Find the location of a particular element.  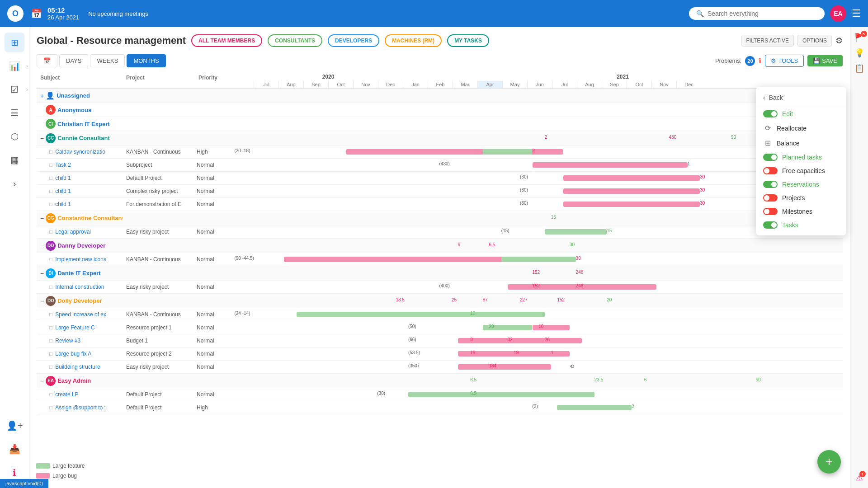

settings-icon-button: ⚙ is located at coordinates (839, 41).